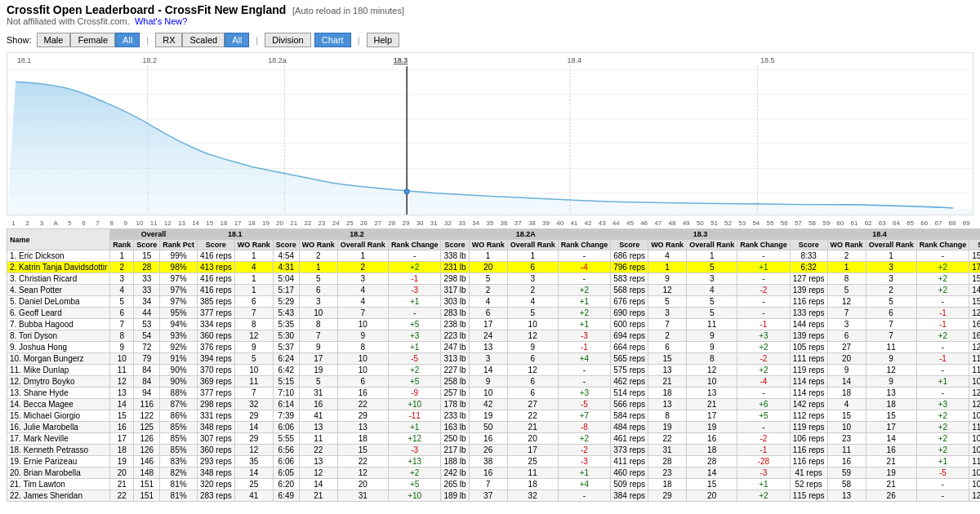 The width and height of the screenshot is (980, 514). Describe the element at coordinates (415, 405) in the screenshot. I see `182-rank-change: +10` at that location.